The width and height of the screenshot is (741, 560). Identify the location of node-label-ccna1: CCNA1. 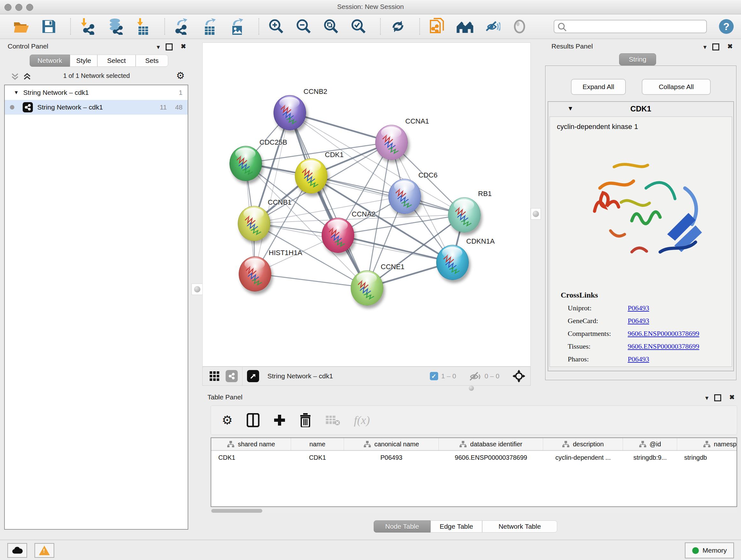
(417, 121).